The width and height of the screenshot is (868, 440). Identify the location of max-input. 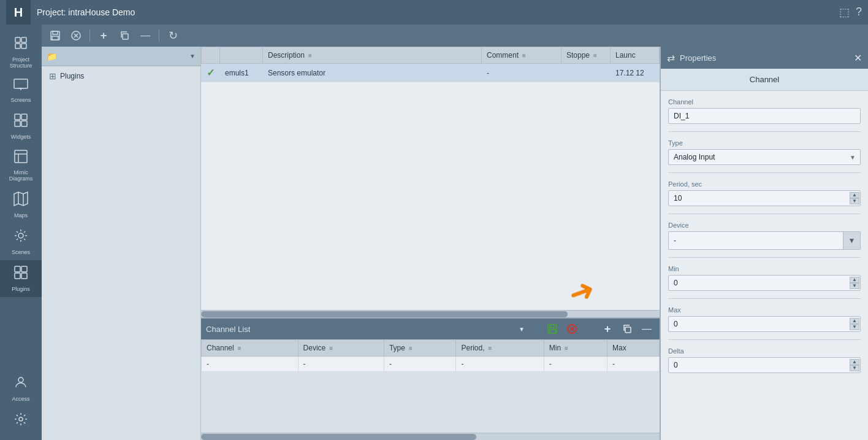
(764, 324).